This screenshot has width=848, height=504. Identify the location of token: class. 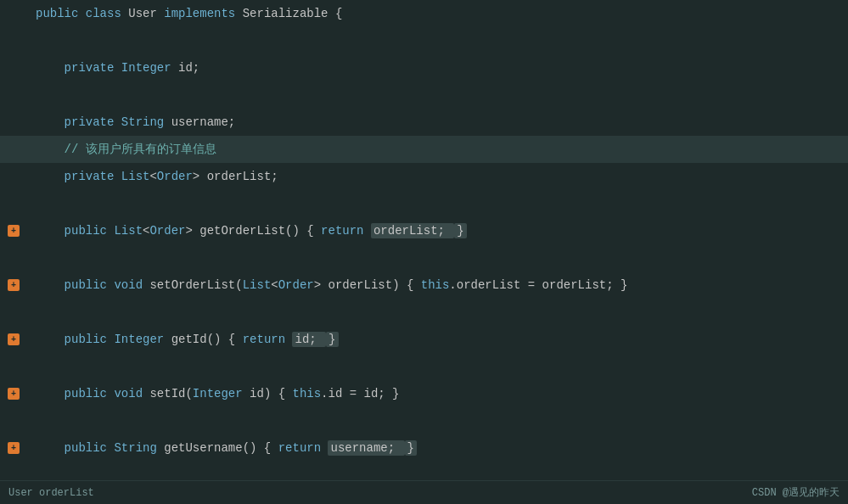
(107, 14).